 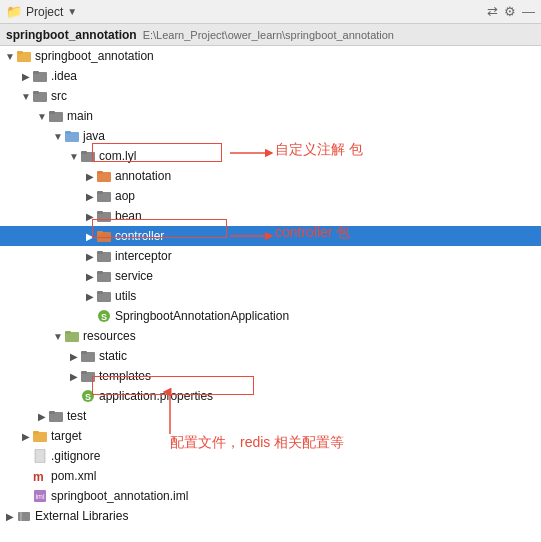 I want to click on tree-item-pom-xml: m pom.xml, so click(x=270, y=476).